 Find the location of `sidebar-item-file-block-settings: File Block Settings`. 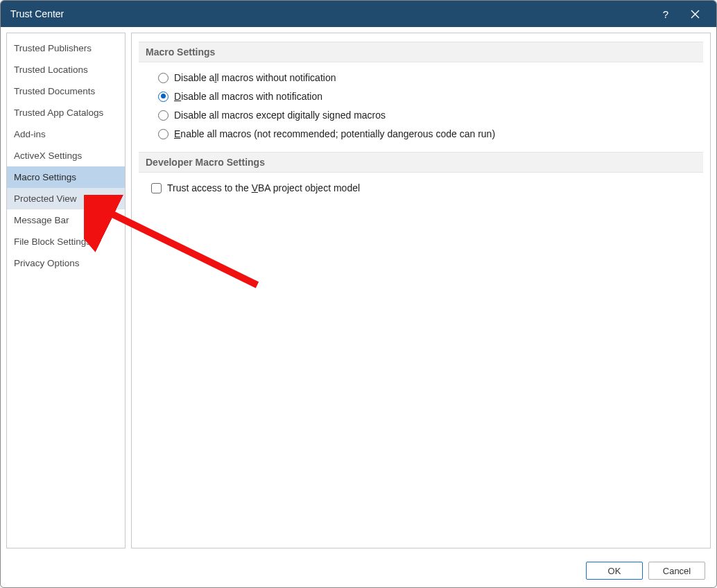

sidebar-item-file-block-settings: File Block Settings is located at coordinates (66, 241).